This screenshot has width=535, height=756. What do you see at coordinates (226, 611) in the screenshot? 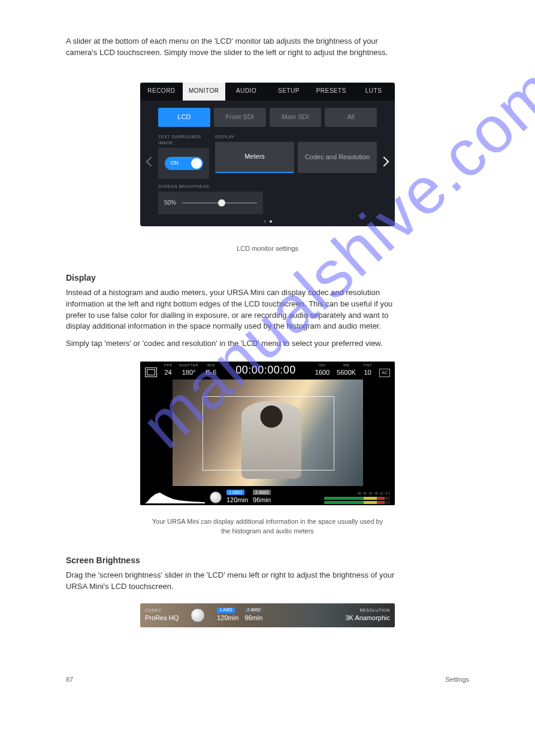
I see `strip-card-1-chip: 1 A001` at bounding box center [226, 611].